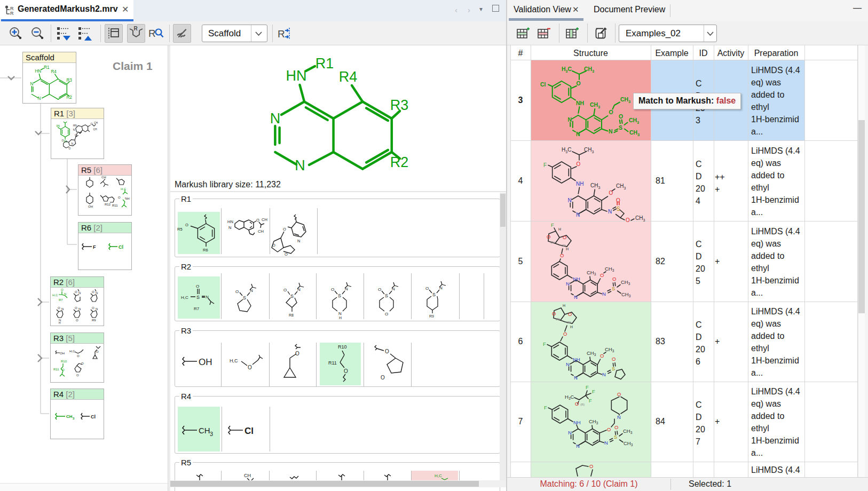  What do you see at coordinates (196, 308) in the screenshot?
I see `svg-text: R7` at bounding box center [196, 308].